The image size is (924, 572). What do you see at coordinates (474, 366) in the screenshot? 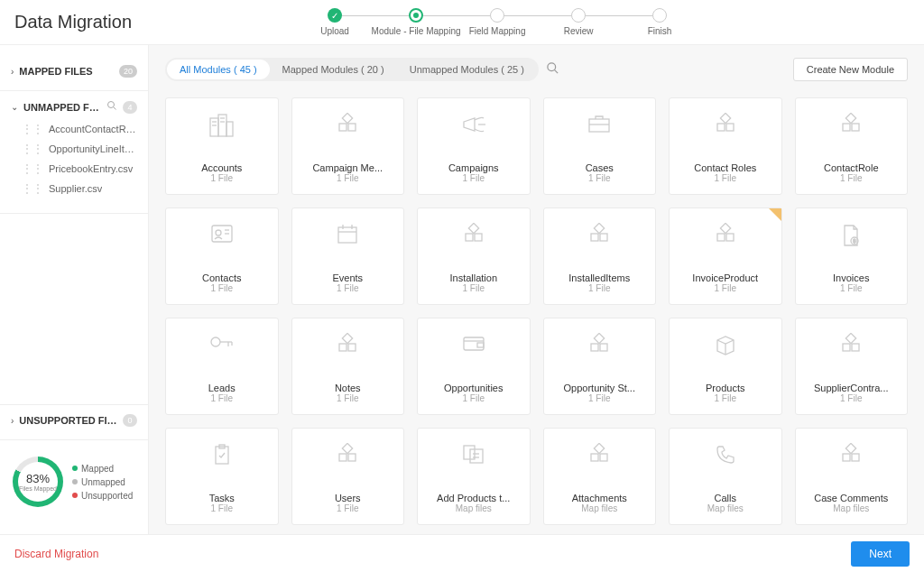
I see `module-card: Opportunities1 File` at bounding box center [474, 366].